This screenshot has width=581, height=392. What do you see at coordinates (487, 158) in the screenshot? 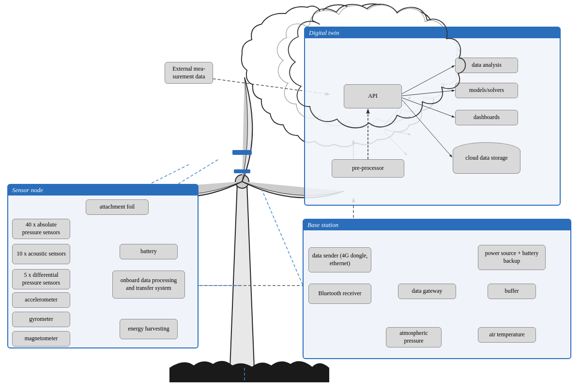
I see `cloud-storage-box: cloud data storage` at bounding box center [487, 158].